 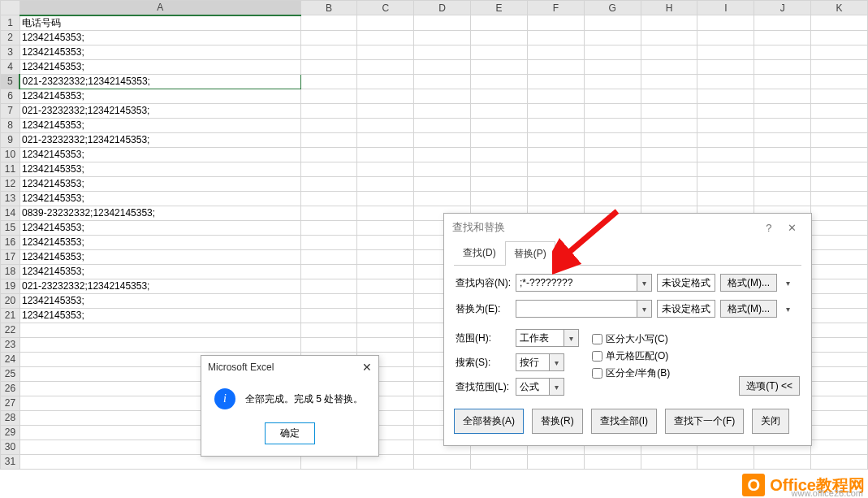 What do you see at coordinates (11, 23) in the screenshot?
I see `row-header: 1` at bounding box center [11, 23].